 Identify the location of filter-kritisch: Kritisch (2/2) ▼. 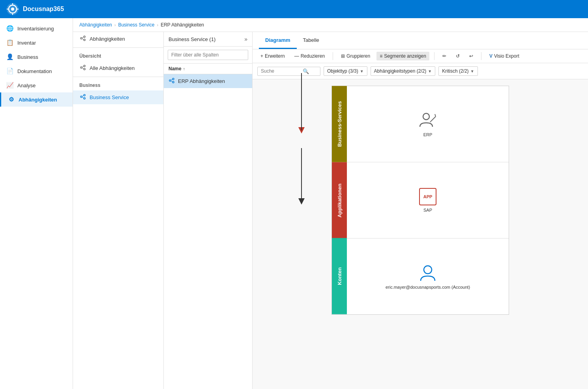
(458, 71).